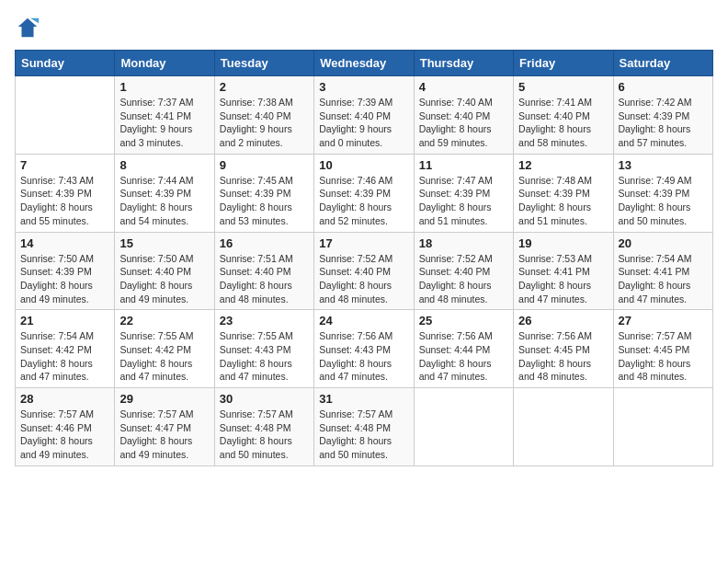 The image size is (728, 563). I want to click on day-info: Sunrise: 7:51 AMSunset: 4:40 PMDaylight:…, so click(265, 280).